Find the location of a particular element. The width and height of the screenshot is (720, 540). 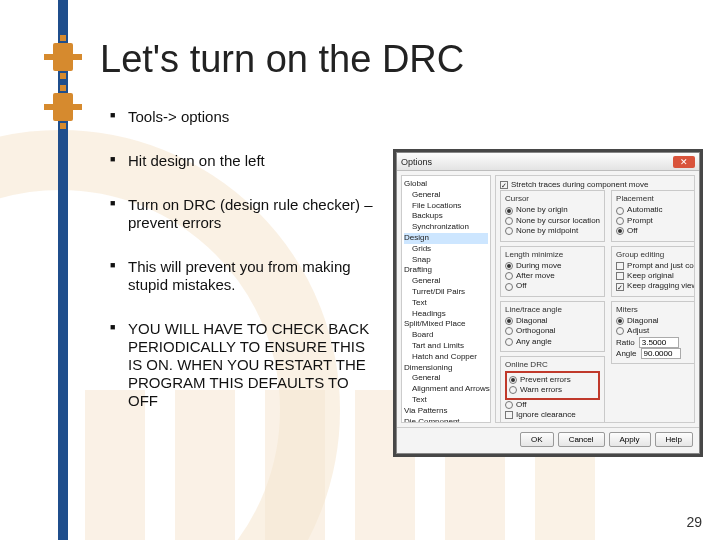

slide-title: Let's turn on the DRC is located at coordinates (282, 60).